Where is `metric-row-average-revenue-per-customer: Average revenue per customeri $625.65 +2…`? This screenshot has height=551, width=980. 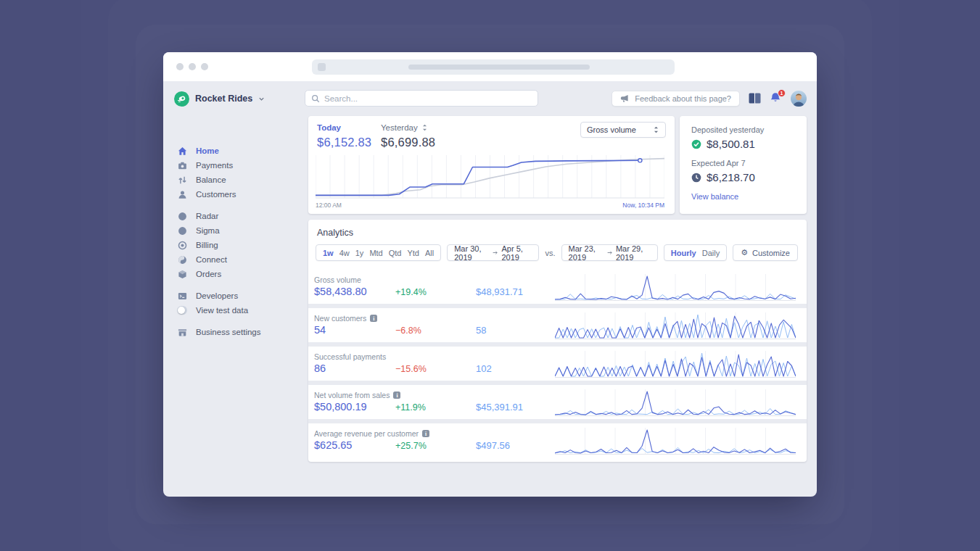 metric-row-average-revenue-per-customer: Average revenue per customeri $625.65 +2… is located at coordinates (557, 441).